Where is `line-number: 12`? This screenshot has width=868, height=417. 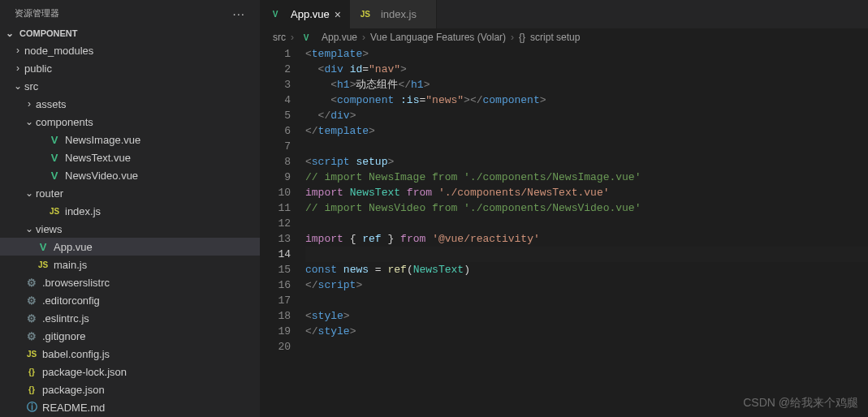
line-number: 12 is located at coordinates (275, 224).